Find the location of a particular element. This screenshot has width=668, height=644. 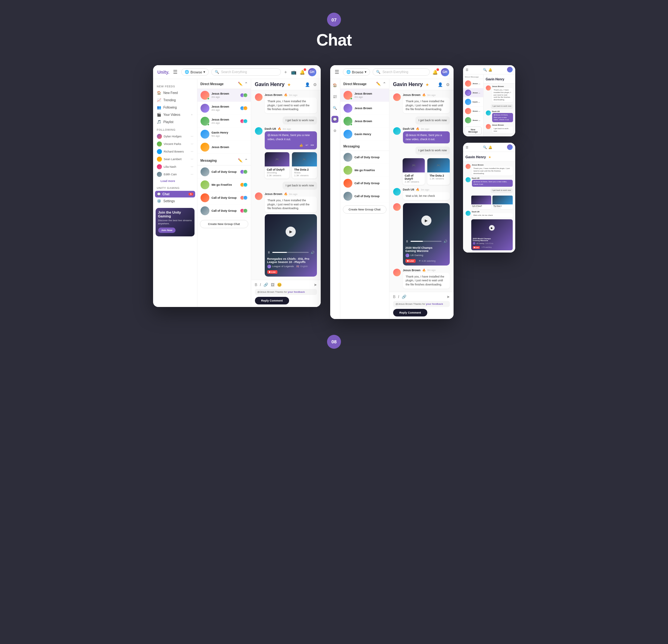

chat-item-cod1: Call of Duty Group is located at coordinates (224, 172).